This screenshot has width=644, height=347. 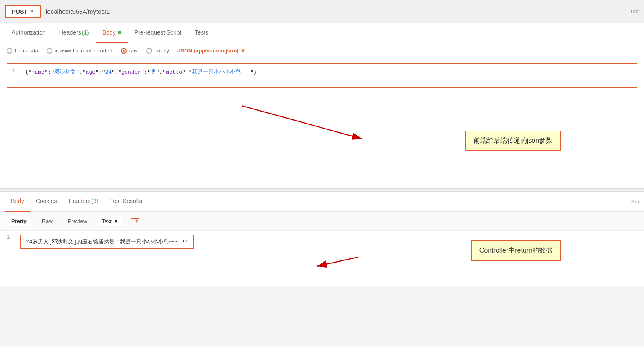 I want to click on method-label: POST, so click(x=20, y=12).